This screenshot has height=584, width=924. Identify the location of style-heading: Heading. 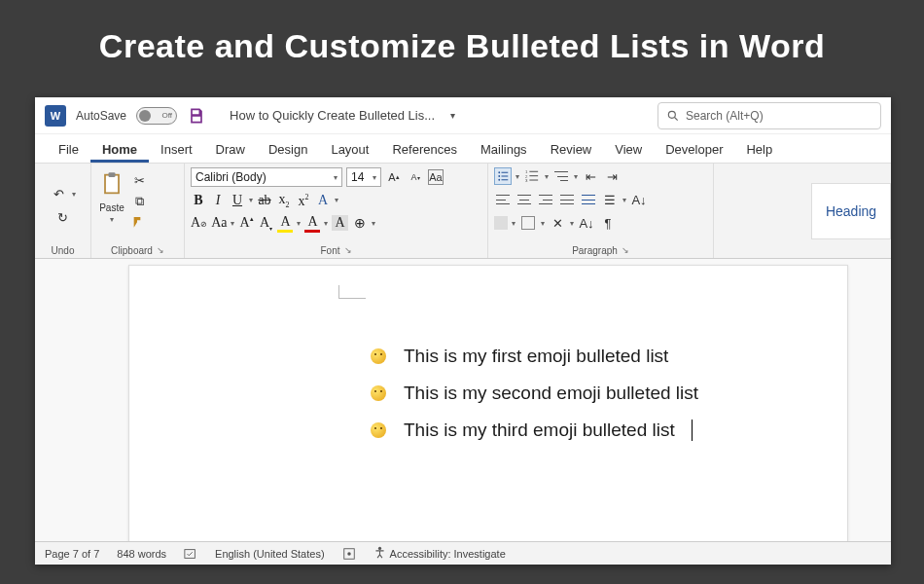
(851, 211).